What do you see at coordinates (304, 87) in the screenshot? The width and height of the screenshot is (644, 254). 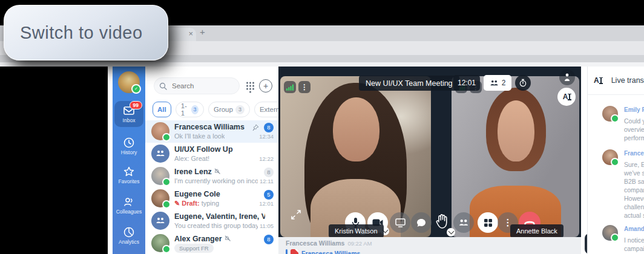 I see `kebab-glyph: ⋮` at bounding box center [304, 87].